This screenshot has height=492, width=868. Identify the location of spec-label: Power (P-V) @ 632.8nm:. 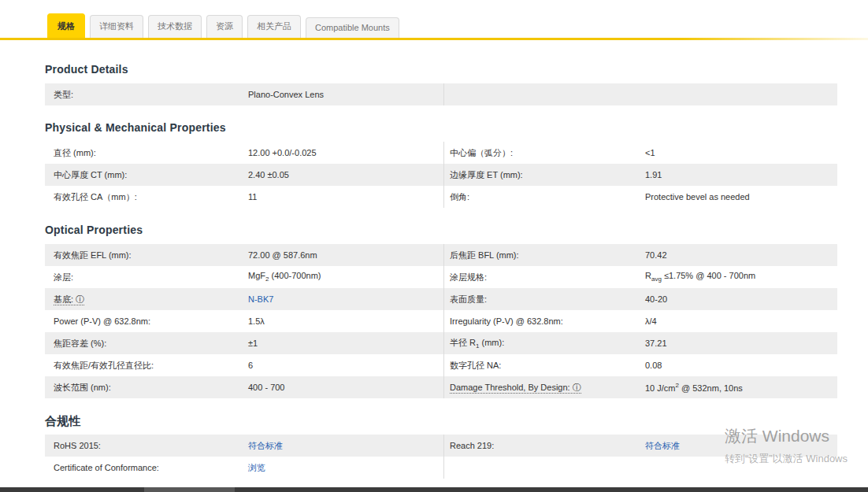
(102, 321).